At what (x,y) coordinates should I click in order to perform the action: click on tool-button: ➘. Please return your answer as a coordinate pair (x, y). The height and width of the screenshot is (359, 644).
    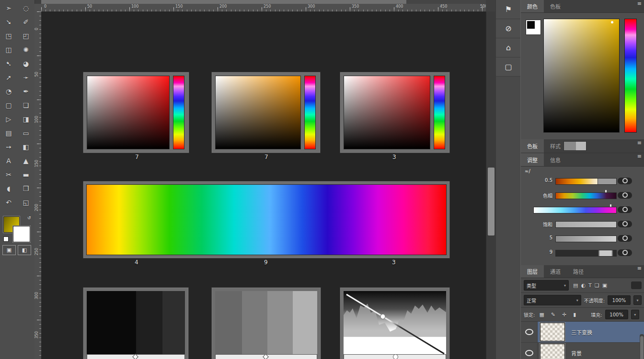
    Looking at the image, I should click on (9, 22).